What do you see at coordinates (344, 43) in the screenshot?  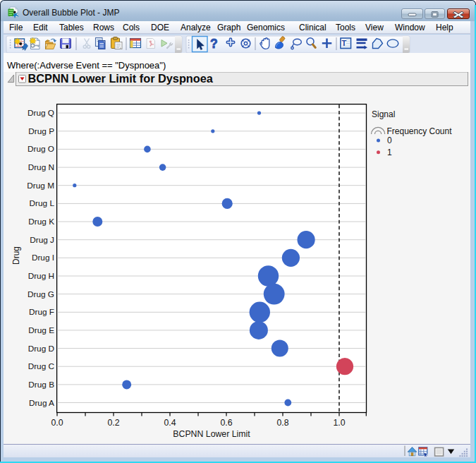 I see `svg-text: T` at bounding box center [344, 43].